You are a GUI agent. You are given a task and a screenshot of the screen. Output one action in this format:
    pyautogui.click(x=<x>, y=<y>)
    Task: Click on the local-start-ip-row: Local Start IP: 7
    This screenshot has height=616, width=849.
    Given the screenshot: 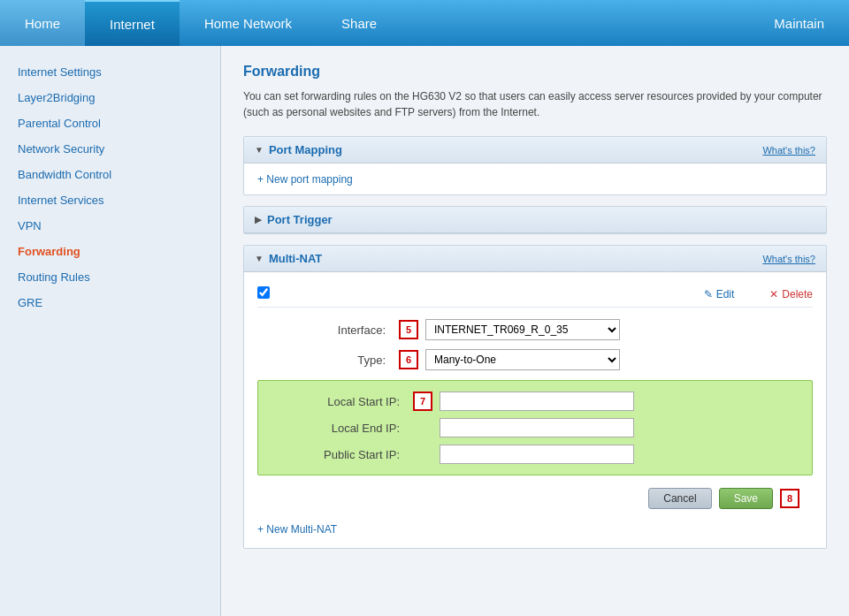 What is the action you would take?
    pyautogui.click(x=535, y=401)
    